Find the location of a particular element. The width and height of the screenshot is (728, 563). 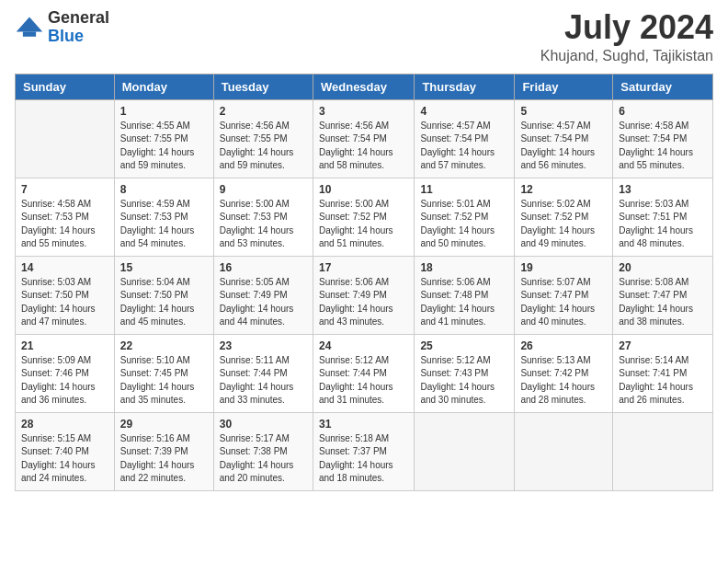

calendar-cell: 4Sunrise: 4:57 AMSunset: 7:54 PMDaylight… is located at coordinates (465, 138).